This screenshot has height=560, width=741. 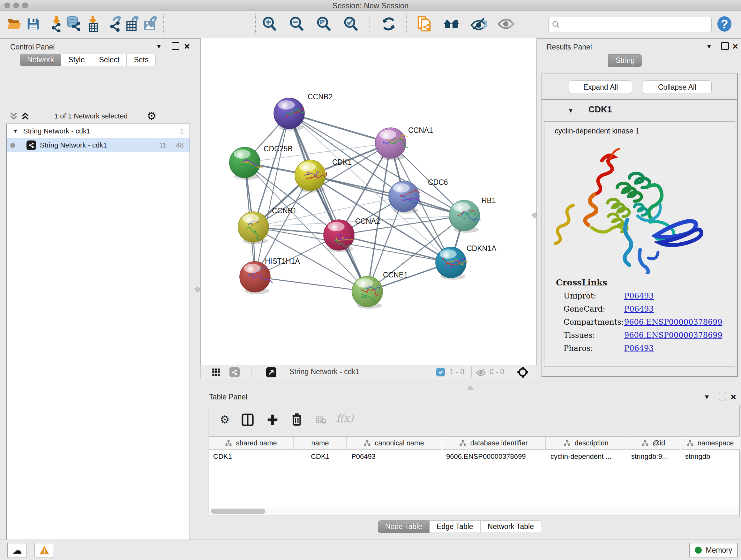 What do you see at coordinates (15, 131) in the screenshot?
I see `collapse-triangle-icon: ▼` at bounding box center [15, 131].